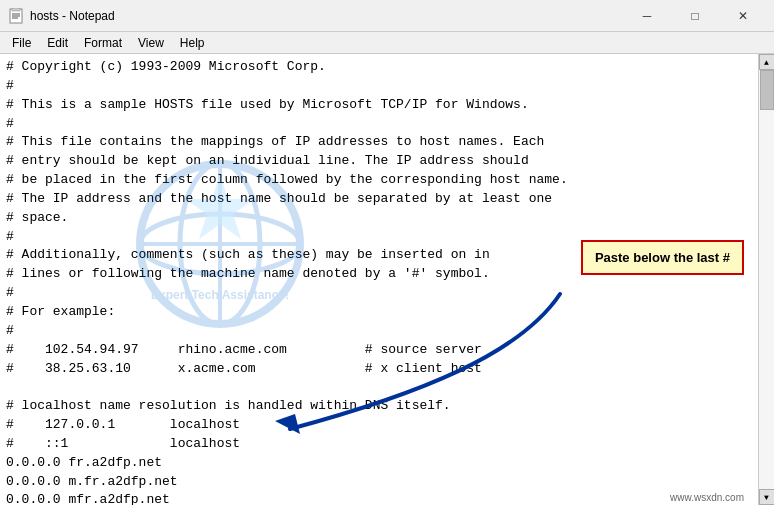  I want to click on menu-format: Format, so click(103, 43).